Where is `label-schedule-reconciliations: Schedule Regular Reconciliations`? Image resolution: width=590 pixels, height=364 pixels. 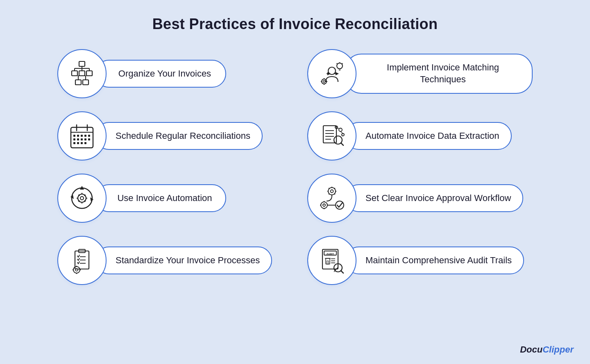 label-schedule-reconciliations: Schedule Regular Reconciliations is located at coordinates (179, 136).